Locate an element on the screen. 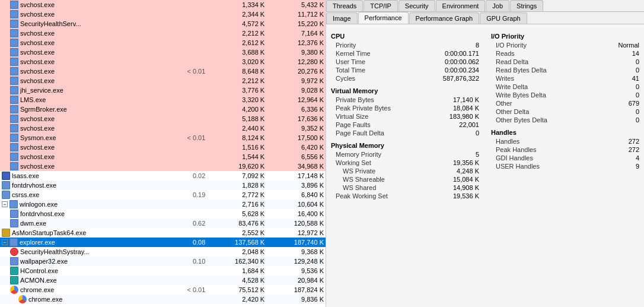 This screenshot has height=307, width=644. table-row: csrss.exe0.192,772 K6,840 K is located at coordinates (162, 195).